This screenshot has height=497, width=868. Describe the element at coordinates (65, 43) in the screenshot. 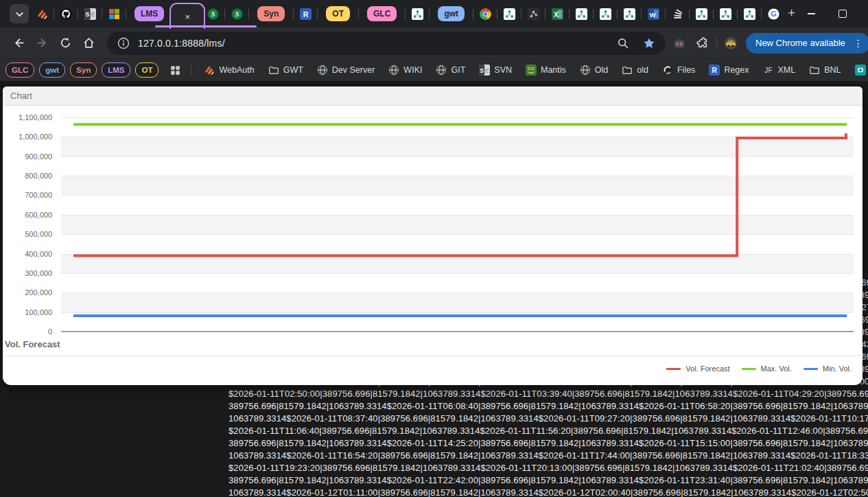

I see `reload-button` at that location.